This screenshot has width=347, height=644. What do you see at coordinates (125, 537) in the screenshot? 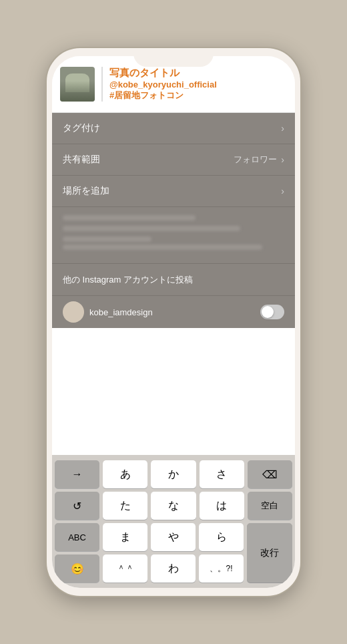
I see `key-ma: ま` at bounding box center [125, 537].